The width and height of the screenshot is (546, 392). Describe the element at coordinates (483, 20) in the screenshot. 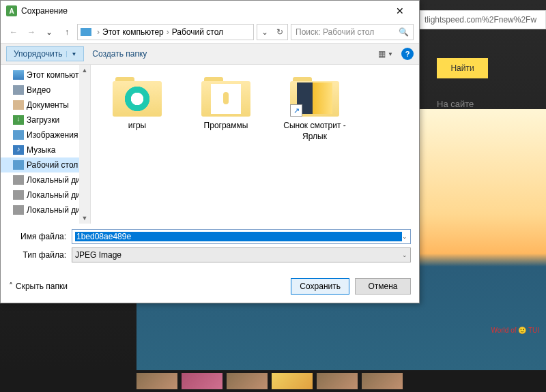

I see `browser-address-bar: tlightspeed.com%2Fnew%2Fw` at that location.